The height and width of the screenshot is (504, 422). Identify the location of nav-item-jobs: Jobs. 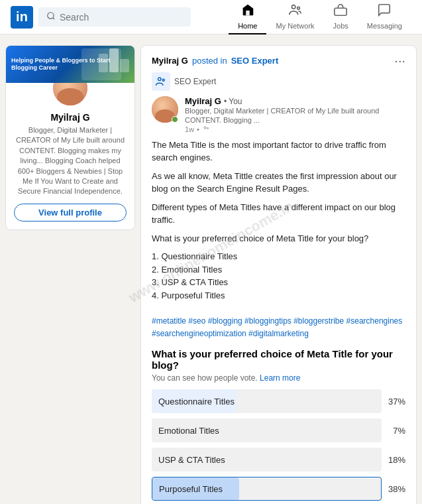
(341, 17).